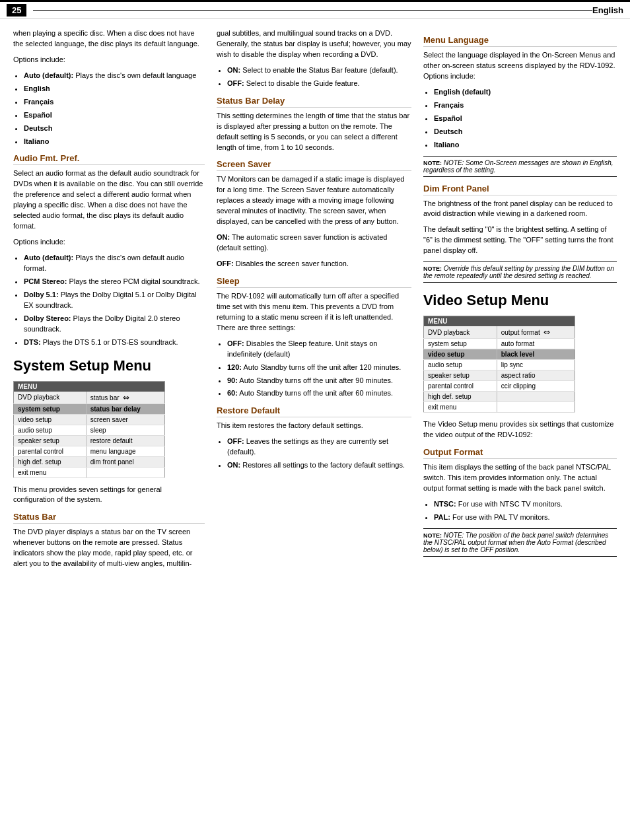  Describe the element at coordinates (90, 440) in the screenshot. I see `table-row: speaker setuprestore default` at that location.